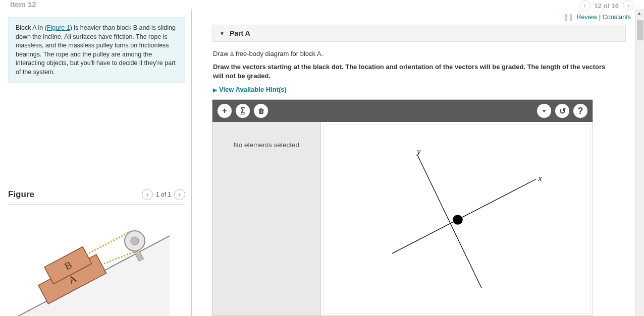  I want to click on no-selection-text: No elements selected, so click(266, 145).